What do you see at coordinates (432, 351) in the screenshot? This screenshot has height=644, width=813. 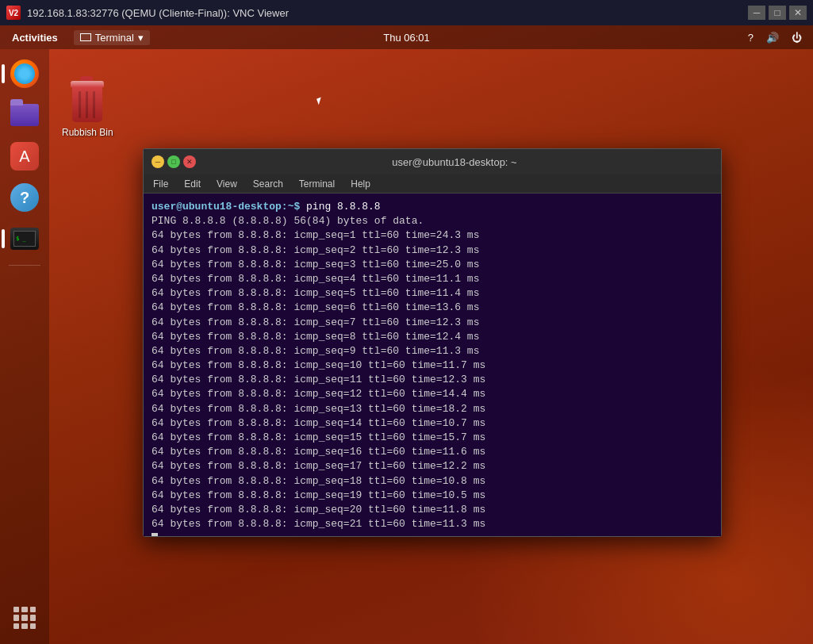 I see `terminal-line: 64 bytes from 8.8.8.8: icmp_seq=9 ttl=60…` at bounding box center [432, 351].